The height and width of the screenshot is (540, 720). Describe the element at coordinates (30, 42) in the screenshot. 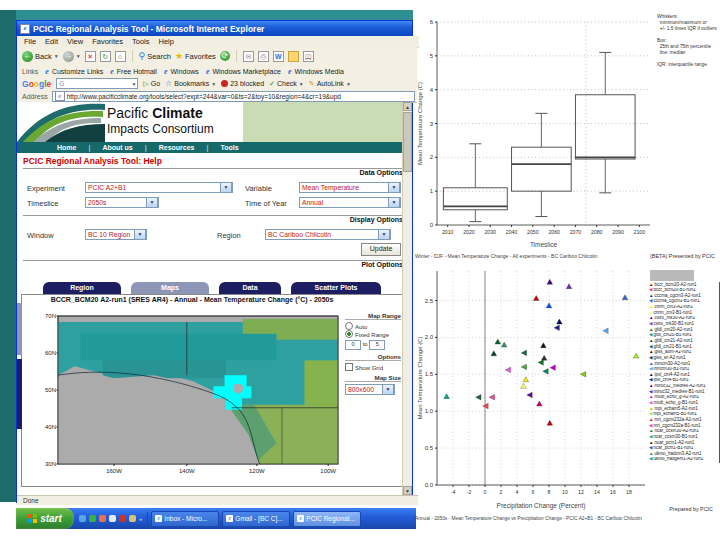

I see `menu-item-file: File` at that location.